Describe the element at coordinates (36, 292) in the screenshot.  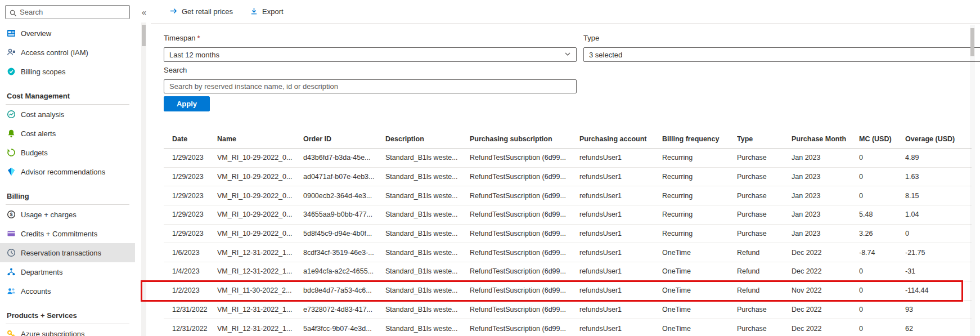
I see `sidebar-item-label: Accounts` at that location.